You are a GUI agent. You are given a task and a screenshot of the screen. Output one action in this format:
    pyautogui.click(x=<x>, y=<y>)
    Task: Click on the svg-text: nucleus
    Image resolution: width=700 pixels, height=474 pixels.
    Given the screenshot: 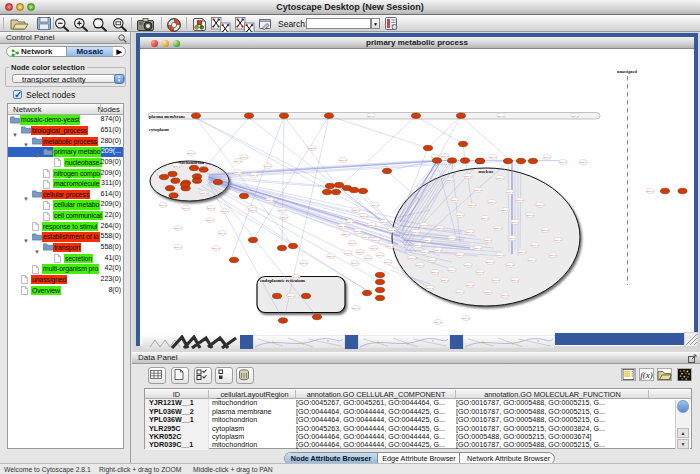 What is the action you would take?
    pyautogui.click(x=486, y=172)
    